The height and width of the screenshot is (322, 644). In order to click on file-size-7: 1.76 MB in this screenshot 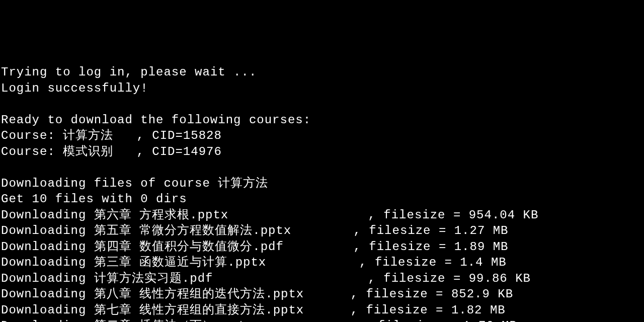, I will do `click(490, 320)`.